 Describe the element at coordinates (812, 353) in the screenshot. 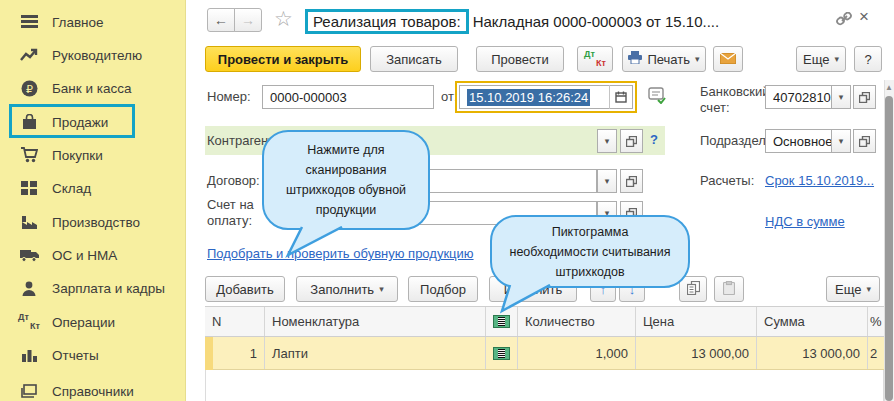

I see `cell-sum: 13 000,00` at that location.